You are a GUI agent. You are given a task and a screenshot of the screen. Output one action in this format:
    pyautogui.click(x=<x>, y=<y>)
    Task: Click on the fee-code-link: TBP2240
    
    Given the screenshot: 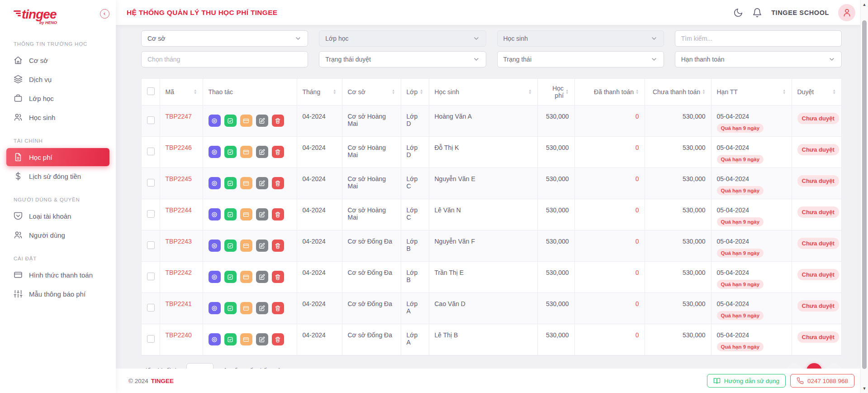 What is the action you would take?
    pyautogui.click(x=179, y=335)
    